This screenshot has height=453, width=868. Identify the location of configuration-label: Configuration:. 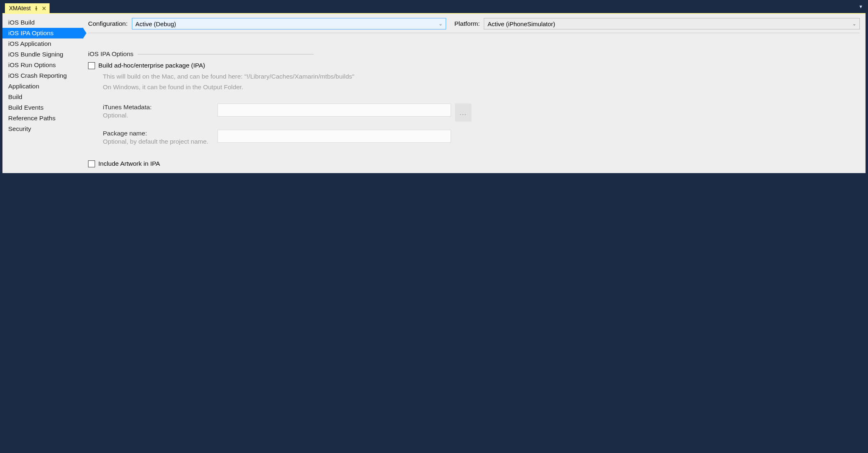
(108, 24).